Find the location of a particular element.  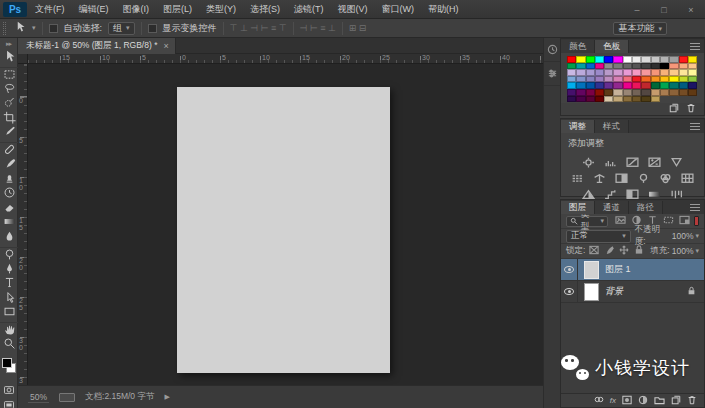

auto-select-checkbox is located at coordinates (54, 28).